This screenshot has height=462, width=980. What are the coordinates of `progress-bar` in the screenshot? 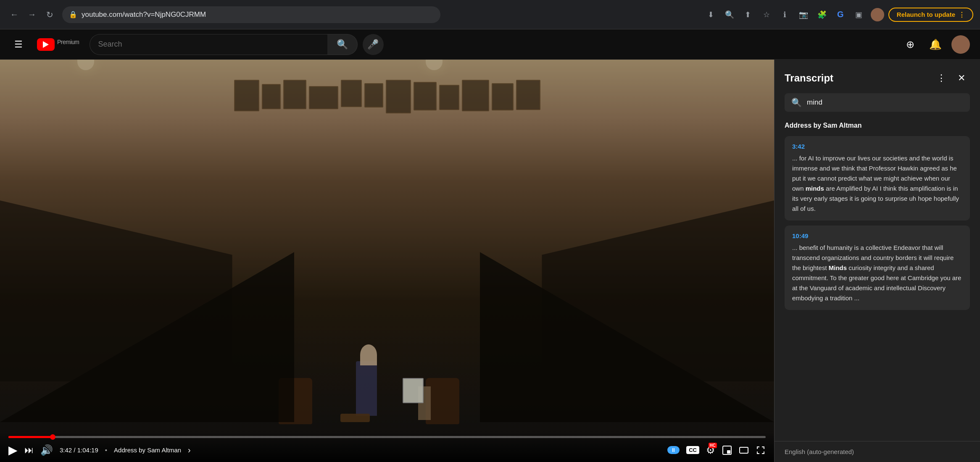 It's located at (387, 437).